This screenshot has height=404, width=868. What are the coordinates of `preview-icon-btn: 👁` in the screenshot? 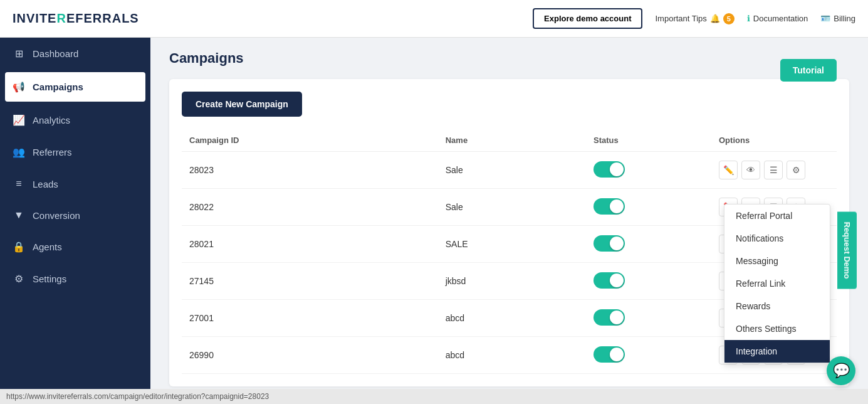 It's located at (751, 170).